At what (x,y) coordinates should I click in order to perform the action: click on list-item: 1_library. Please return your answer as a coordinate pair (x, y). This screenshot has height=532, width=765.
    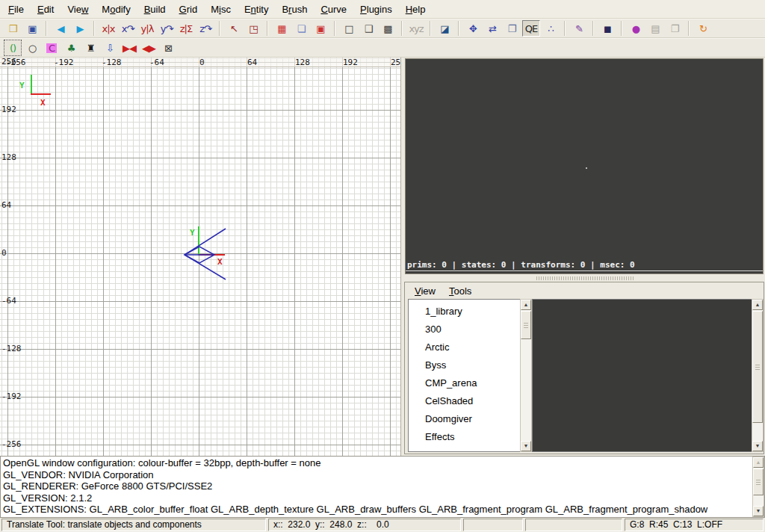
    Looking at the image, I should click on (465, 312).